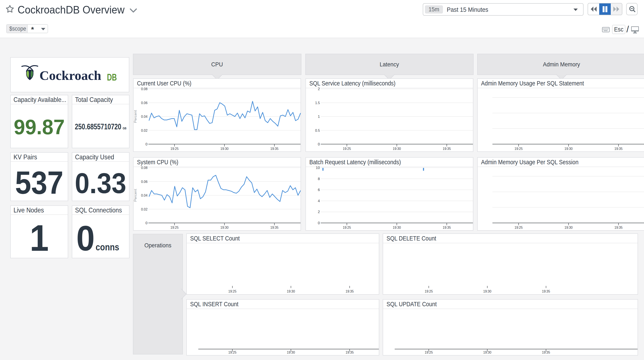 Image resolution: width=644 pixels, height=360 pixels. Describe the element at coordinates (318, 130) in the screenshot. I see `svg-text: 0.5` at that location.